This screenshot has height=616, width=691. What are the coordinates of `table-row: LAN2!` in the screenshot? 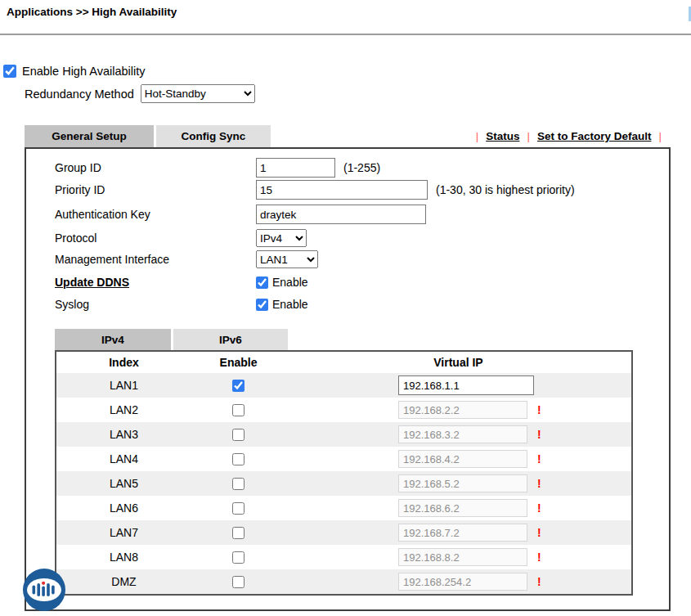 It's located at (343, 410).